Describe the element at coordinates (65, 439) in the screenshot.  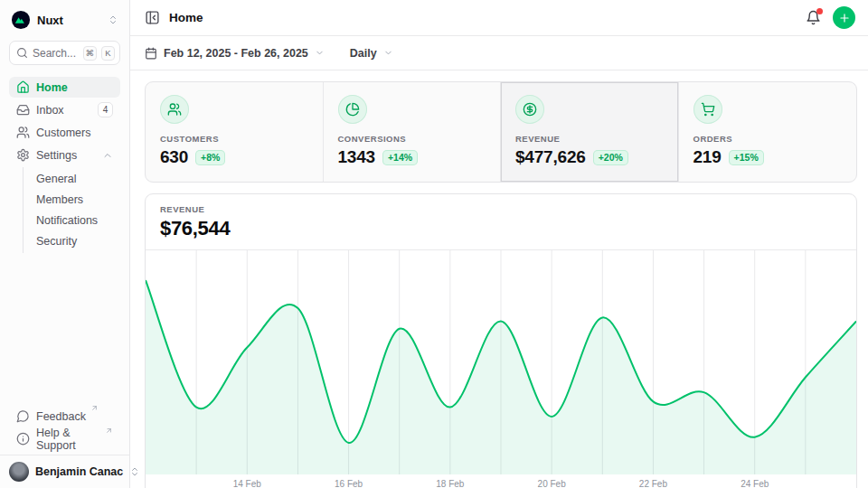
I see `sidebar-item-help-support: Help & Support` at that location.